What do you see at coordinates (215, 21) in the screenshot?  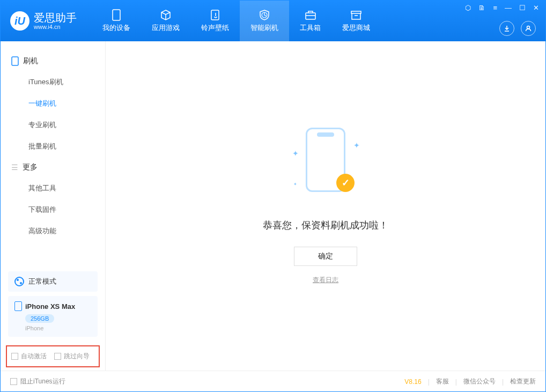 I see `tab-ringtones: 铃声壁纸` at bounding box center [215, 21].